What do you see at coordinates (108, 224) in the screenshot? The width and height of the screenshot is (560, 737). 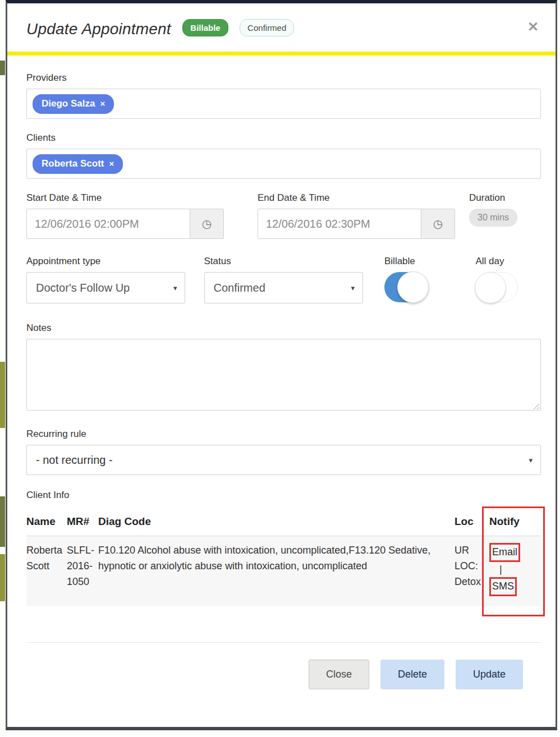 I see `start-date-input: 12/06/2016 02:00PM` at bounding box center [108, 224].